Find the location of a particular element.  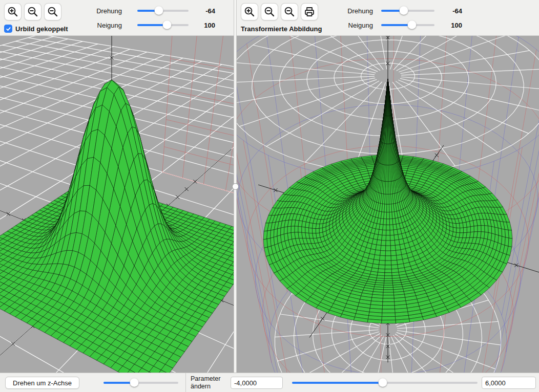

param-slider is located at coordinates (385, 383).